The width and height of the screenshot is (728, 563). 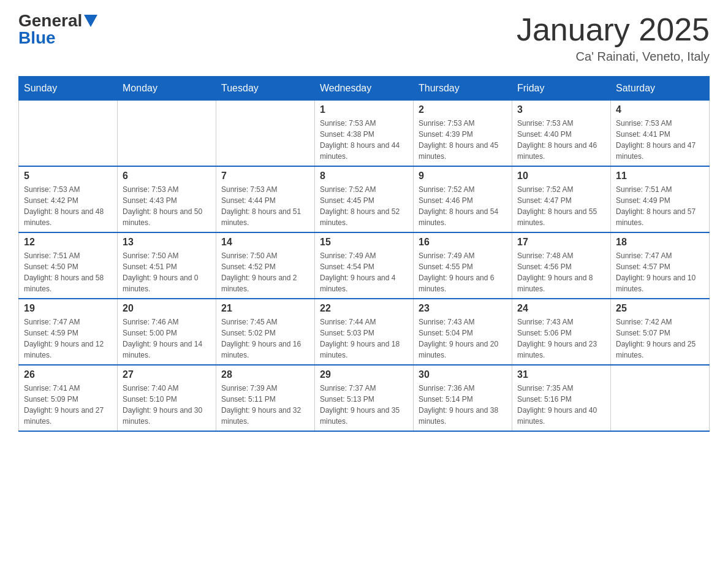 What do you see at coordinates (463, 266) in the screenshot?
I see `calendar-day-cell: 16Sunrise: 7:49 AM Sunset: 4:55 PM Dayli…` at bounding box center [463, 266].